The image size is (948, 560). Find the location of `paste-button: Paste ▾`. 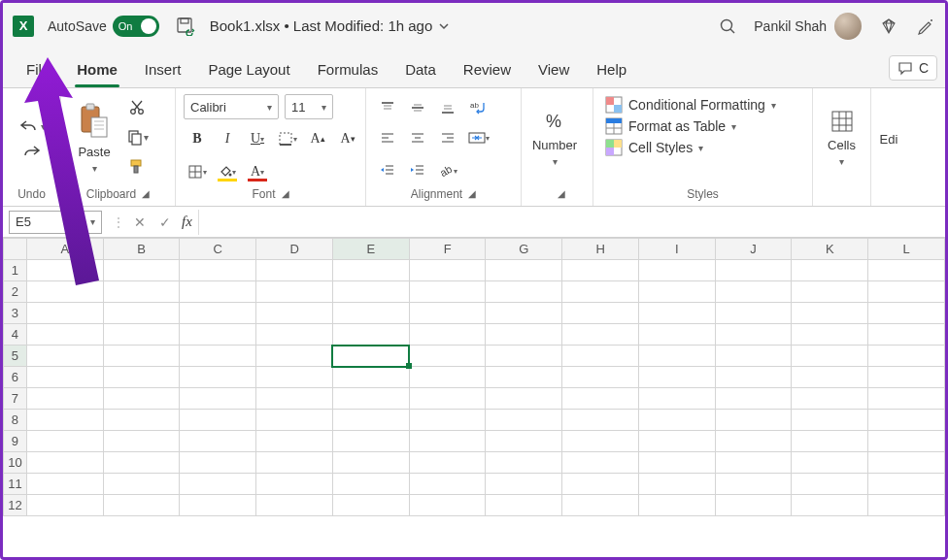

paste-button: Paste ▾ is located at coordinates (94, 138).